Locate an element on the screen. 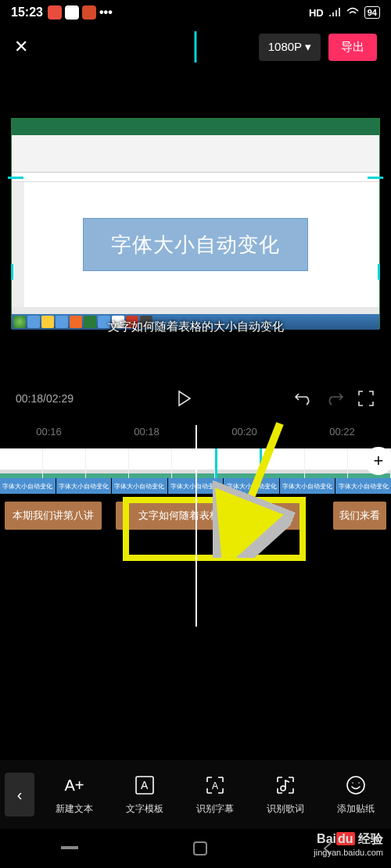  ruler-tick: 00:18 is located at coordinates (147, 431).